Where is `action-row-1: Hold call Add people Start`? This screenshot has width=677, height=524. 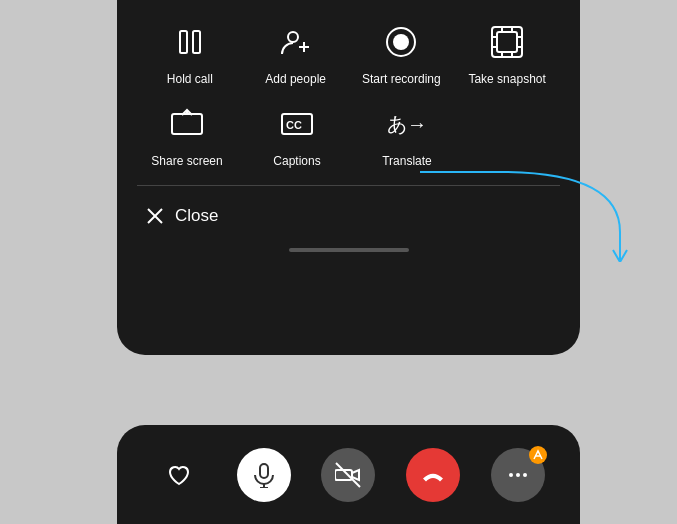
action-row-1: Hold call Add people Start is located at coordinates (348, 53).